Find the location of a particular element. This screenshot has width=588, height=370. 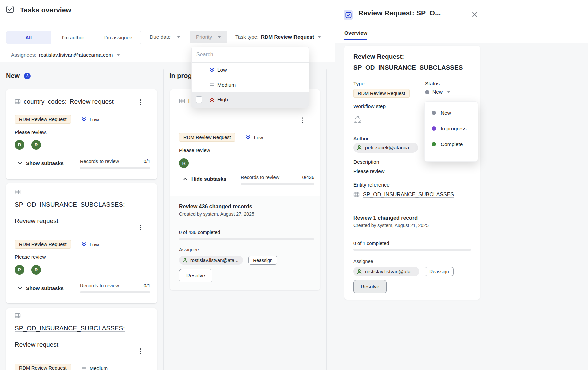

tab-all: All is located at coordinates (29, 37).